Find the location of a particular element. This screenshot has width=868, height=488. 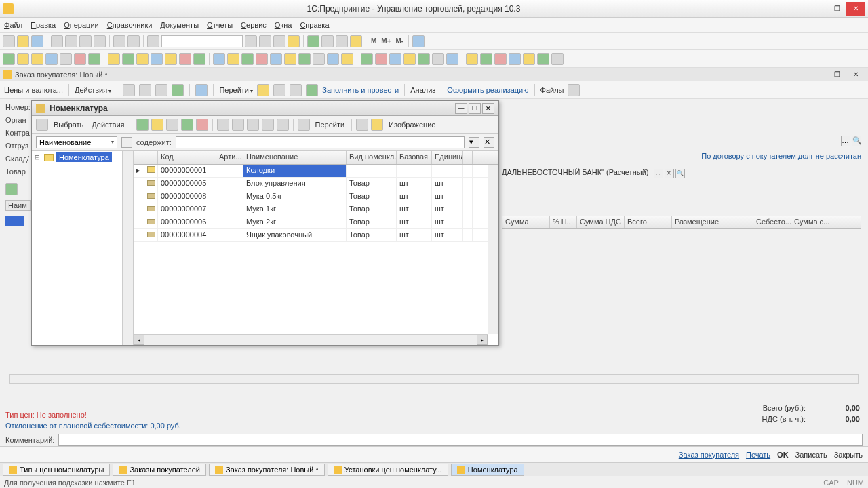

fill-link: Заполнить и провести is located at coordinates (361, 90).